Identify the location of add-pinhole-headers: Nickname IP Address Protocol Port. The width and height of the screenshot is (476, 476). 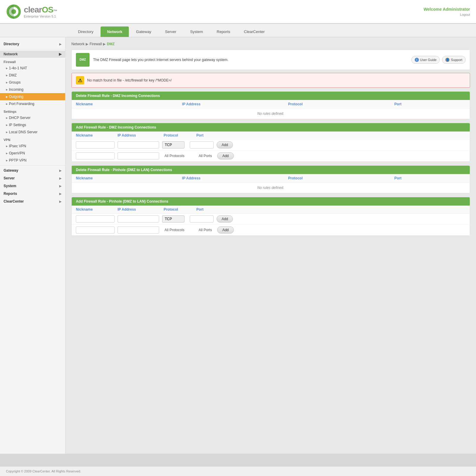
(271, 209).